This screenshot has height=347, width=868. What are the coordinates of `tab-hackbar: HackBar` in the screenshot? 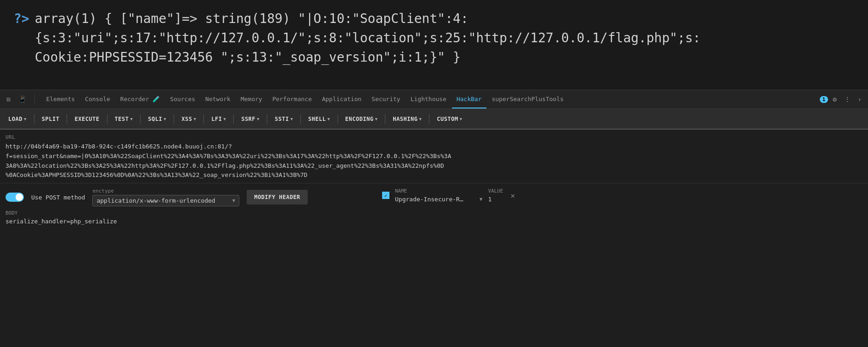 It's located at (469, 99).